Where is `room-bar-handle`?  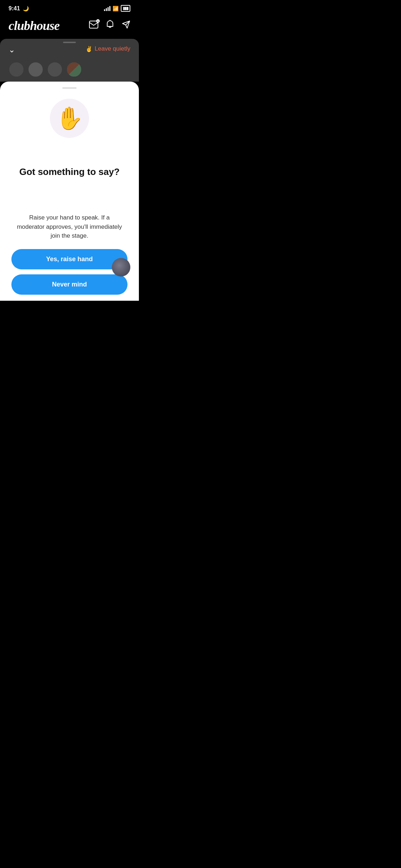 room-bar-handle is located at coordinates (69, 42).